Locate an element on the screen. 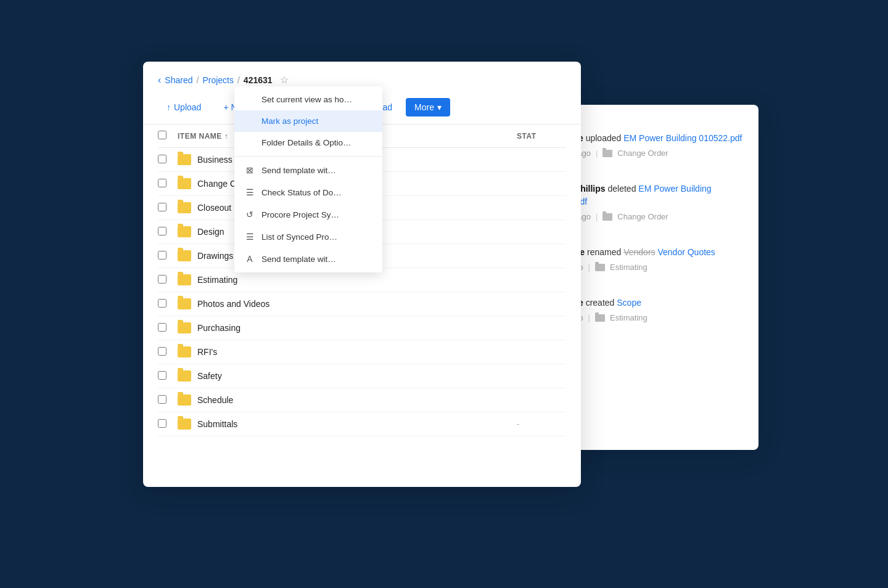 The height and width of the screenshot is (588, 888). folder-label: Photos and Videos is located at coordinates (233, 304).